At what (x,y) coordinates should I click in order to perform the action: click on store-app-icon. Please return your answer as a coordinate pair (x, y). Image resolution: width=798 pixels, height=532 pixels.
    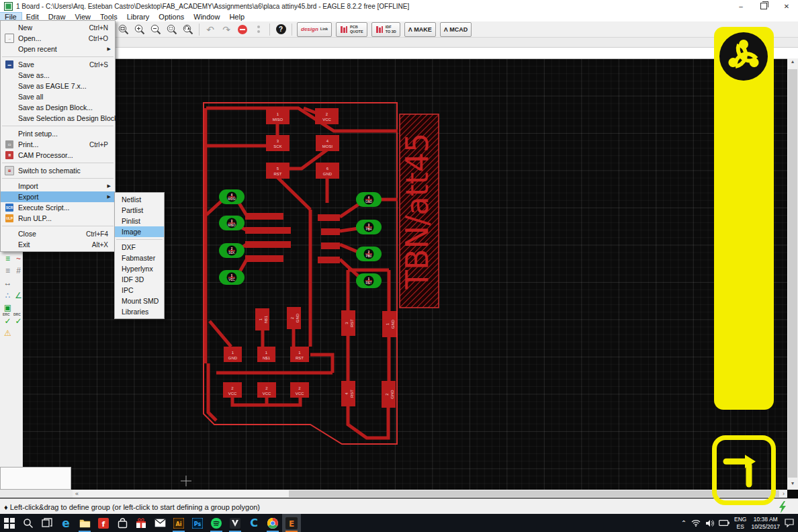
    Looking at the image, I should click on (122, 523).